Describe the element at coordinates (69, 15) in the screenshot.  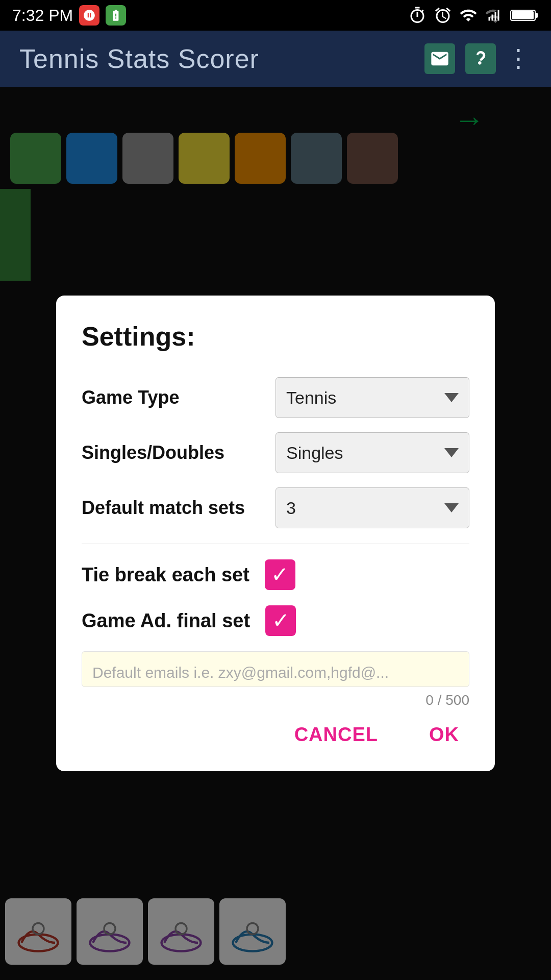
I see `status-left: 7:32 PM` at that location.